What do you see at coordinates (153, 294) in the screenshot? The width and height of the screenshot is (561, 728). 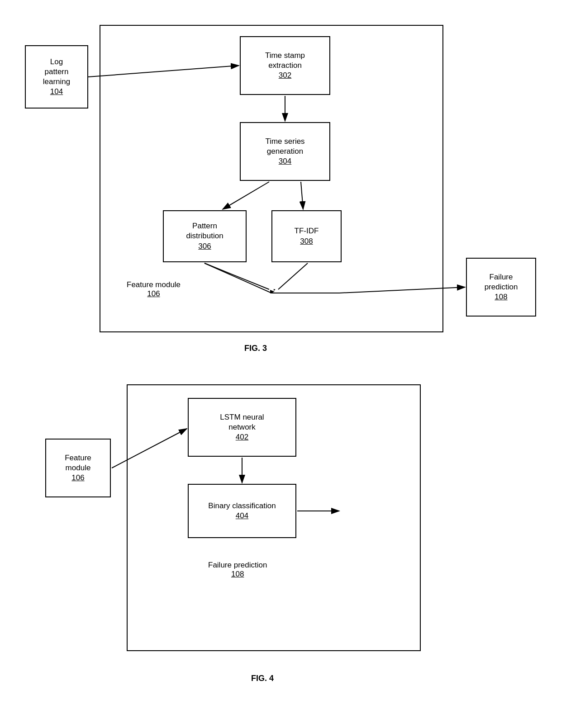 I see `feature-module-ref: 106` at bounding box center [153, 294].